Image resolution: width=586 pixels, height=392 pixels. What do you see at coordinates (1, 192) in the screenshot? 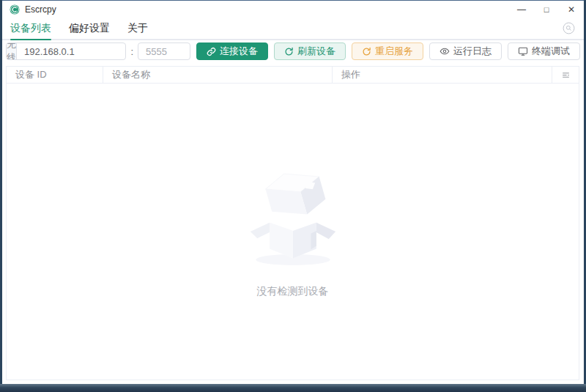
I see `window-border-left` at bounding box center [1, 192].